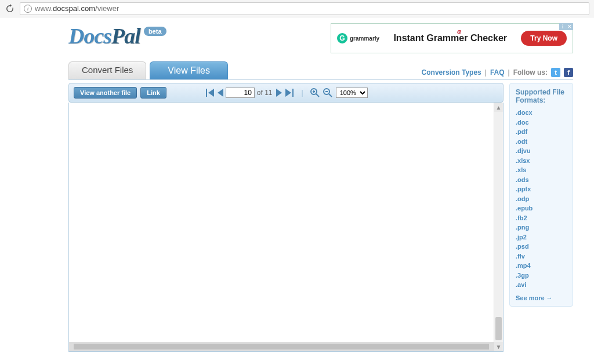 The height and width of the screenshot is (364, 594). What do you see at coordinates (499, 107) in the screenshot?
I see `scroll-up-icon: ▲` at bounding box center [499, 107].